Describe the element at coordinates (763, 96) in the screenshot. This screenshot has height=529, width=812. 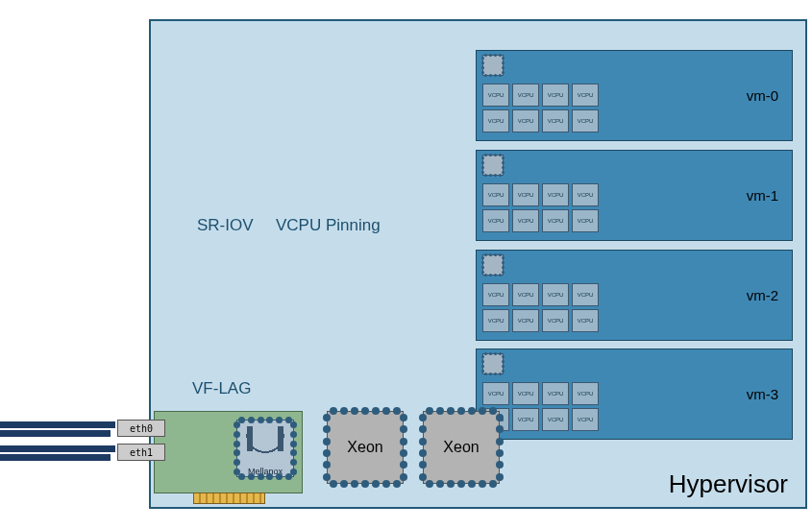
I see `vm-0-label: vm-0` at that location.